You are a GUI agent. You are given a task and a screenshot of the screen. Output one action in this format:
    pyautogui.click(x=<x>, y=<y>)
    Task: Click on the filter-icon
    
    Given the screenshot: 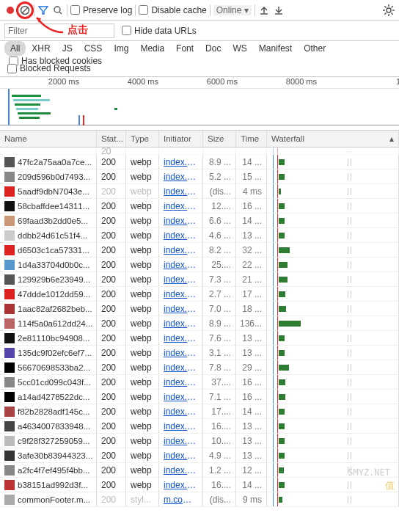 What is the action you would take?
    pyautogui.click(x=43, y=10)
    